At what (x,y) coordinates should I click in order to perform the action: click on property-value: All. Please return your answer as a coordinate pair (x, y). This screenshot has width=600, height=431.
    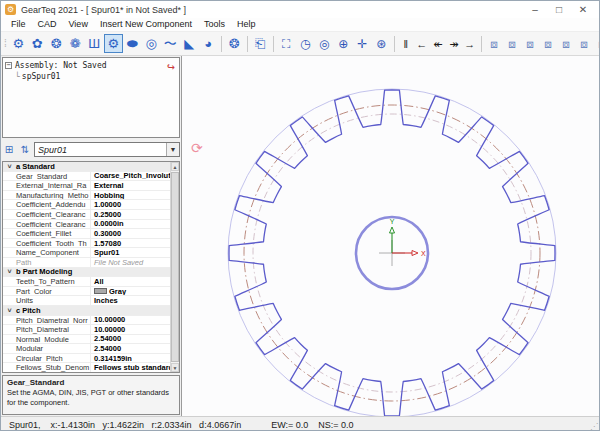
    Looking at the image, I should click on (130, 282).